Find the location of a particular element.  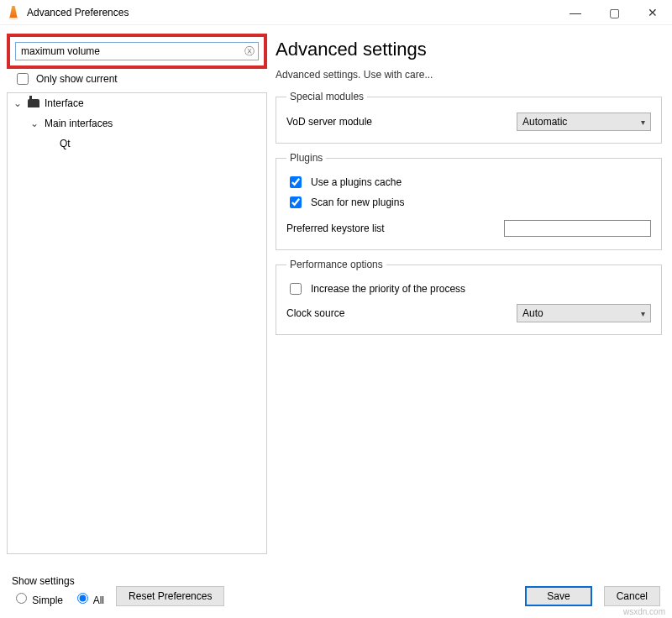

plugins-cache-label: Use a plugins cache is located at coordinates (356, 182).